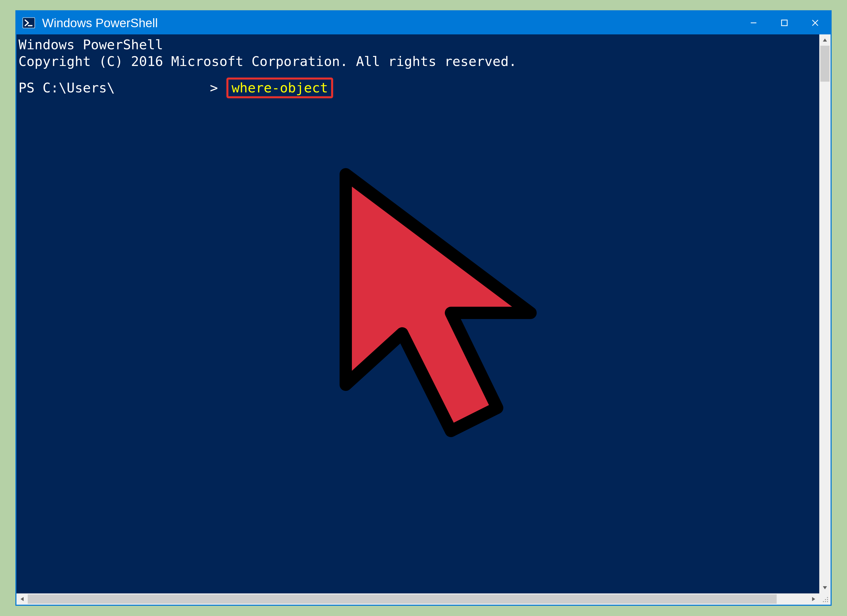 The height and width of the screenshot is (616, 847). Describe the element at coordinates (784, 23) in the screenshot. I see `window-controls` at that location.